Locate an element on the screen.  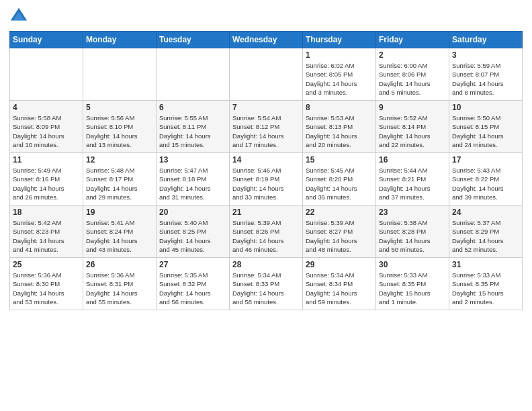
table-row: 11Sunrise: 5:49 AM Sunset: 8:16 PM Dayli… is located at coordinates (47, 179).